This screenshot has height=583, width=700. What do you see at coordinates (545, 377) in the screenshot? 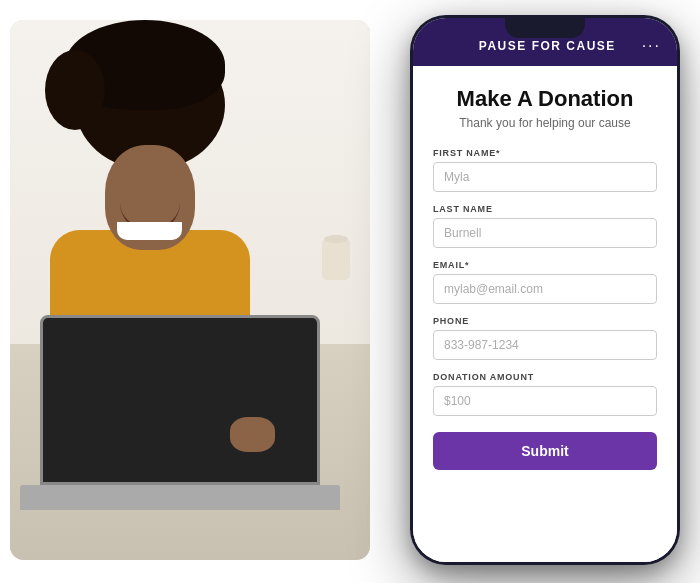
I see `amount-label: DONATION AMOUNT` at bounding box center [545, 377].